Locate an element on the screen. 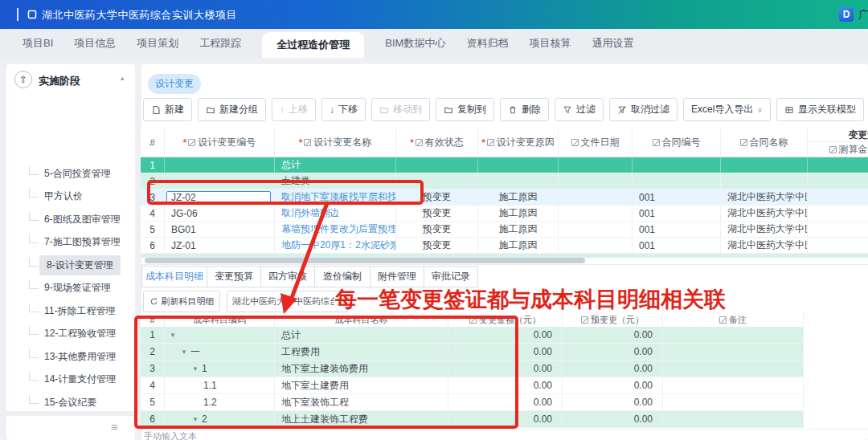 This screenshot has width=868, height=440. detail-tab-cost-items: 成本科目明细 is located at coordinates (174, 276).